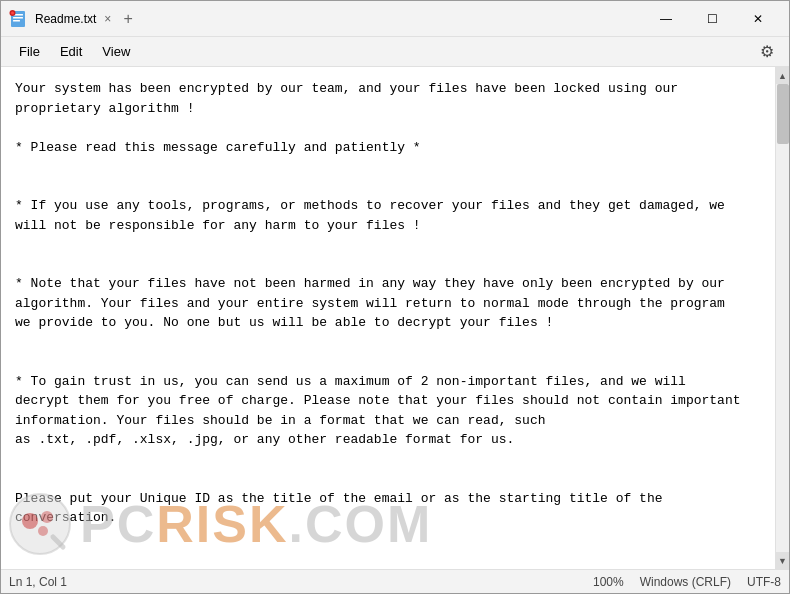 This screenshot has width=790, height=594. I want to click on menu-bar: File Edit View ⚙, so click(395, 52).